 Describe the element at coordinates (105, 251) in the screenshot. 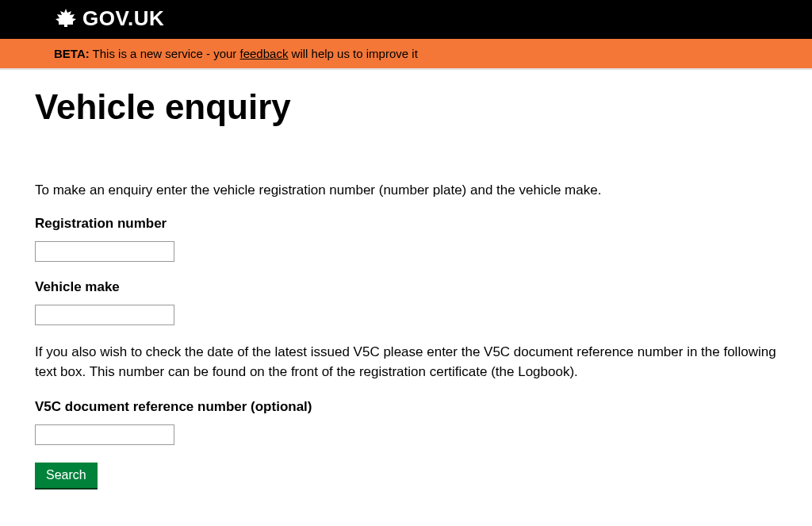

I see `registration-number-input` at that location.